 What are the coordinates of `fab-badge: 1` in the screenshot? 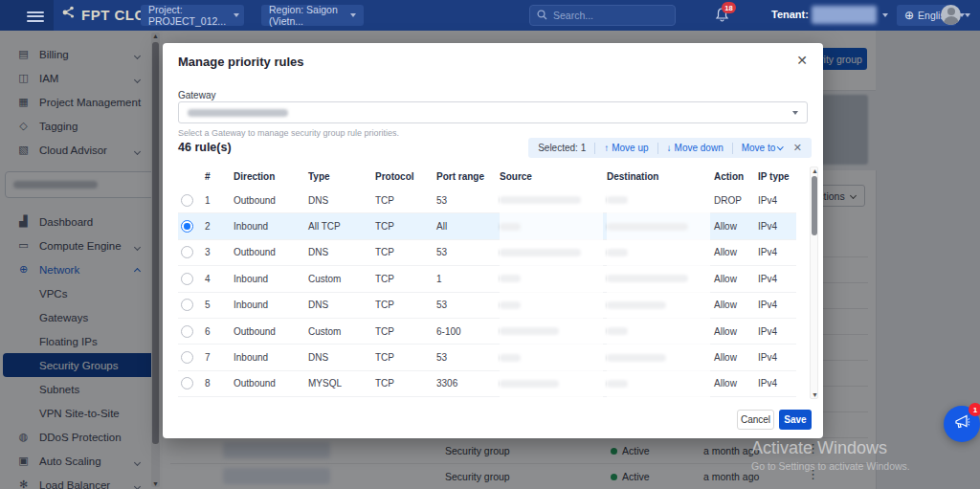 It's located at (974, 410).